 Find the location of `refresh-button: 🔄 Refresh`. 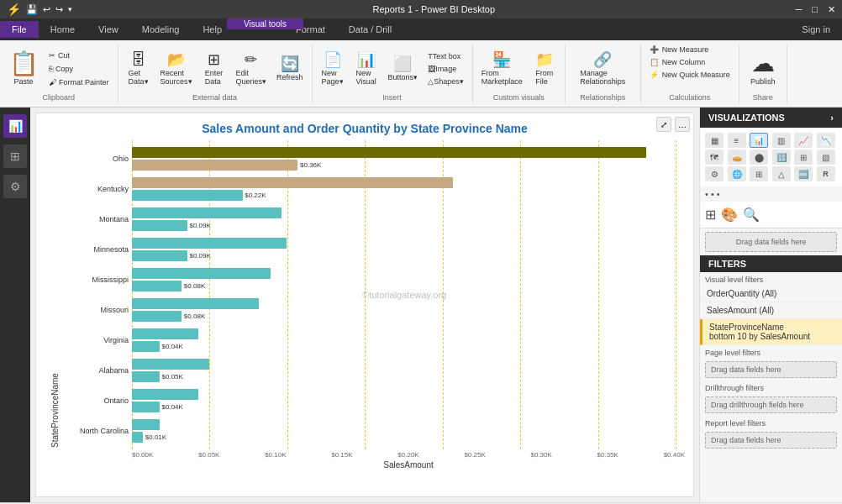

refresh-button: 🔄 Refresh is located at coordinates (290, 69).